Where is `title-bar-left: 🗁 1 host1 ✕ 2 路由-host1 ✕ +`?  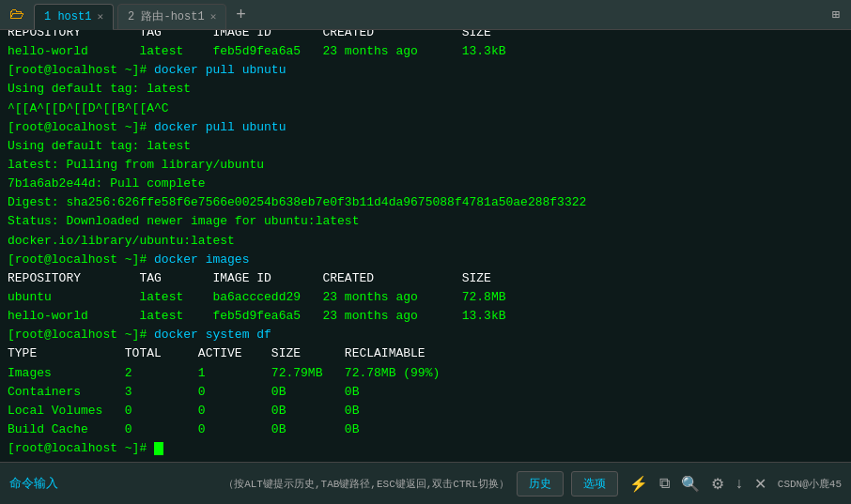 title-bar-left: 🗁 1 host1 ✕ 2 路由-host1 ✕ + is located at coordinates (128, 15).